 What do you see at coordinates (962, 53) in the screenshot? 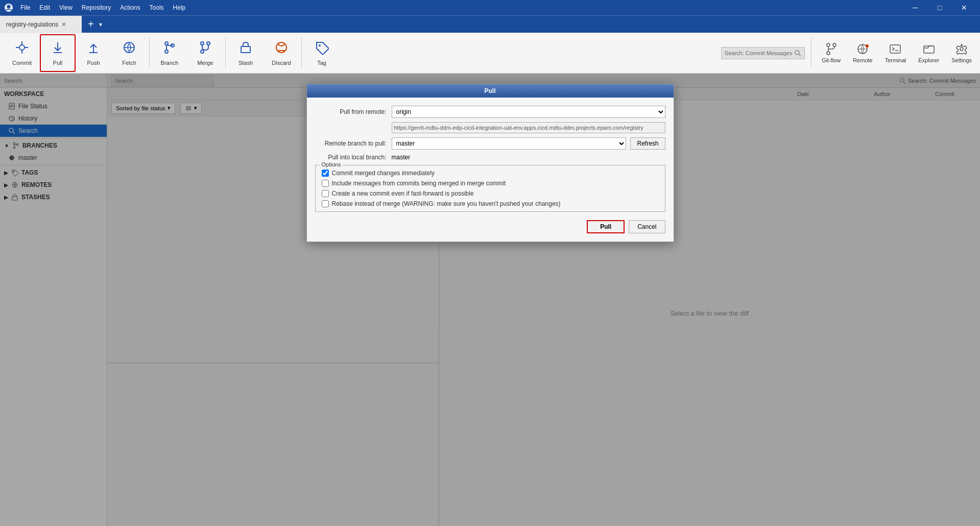
I see `settings-button: Settings` at bounding box center [962, 53].